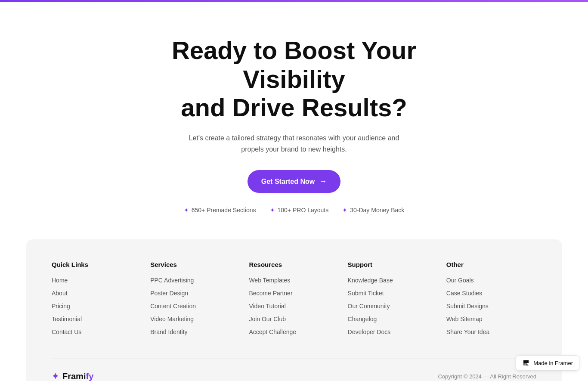 This screenshot has height=381, width=588. Describe the element at coordinates (195, 293) in the screenshot. I see `footer-link-poster-design: Poster Design` at that location.